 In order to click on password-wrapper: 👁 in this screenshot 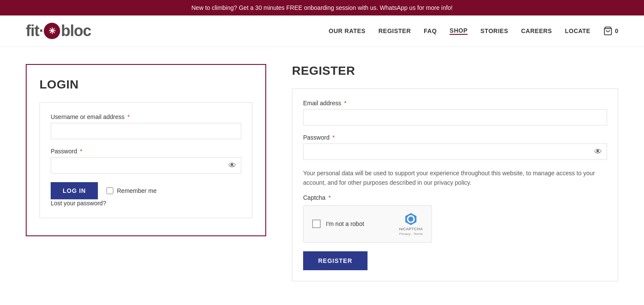, I will do `click(146, 165)`.